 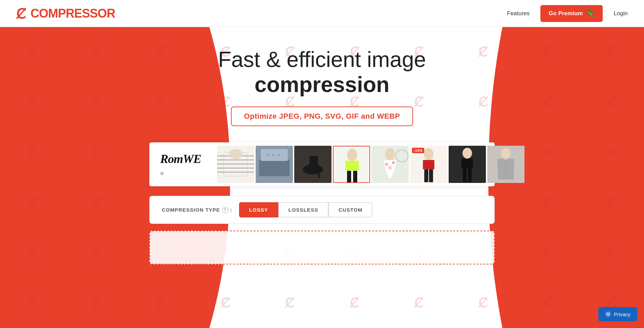 I want to click on premium-label: Go Premium, so click(x=565, y=14).